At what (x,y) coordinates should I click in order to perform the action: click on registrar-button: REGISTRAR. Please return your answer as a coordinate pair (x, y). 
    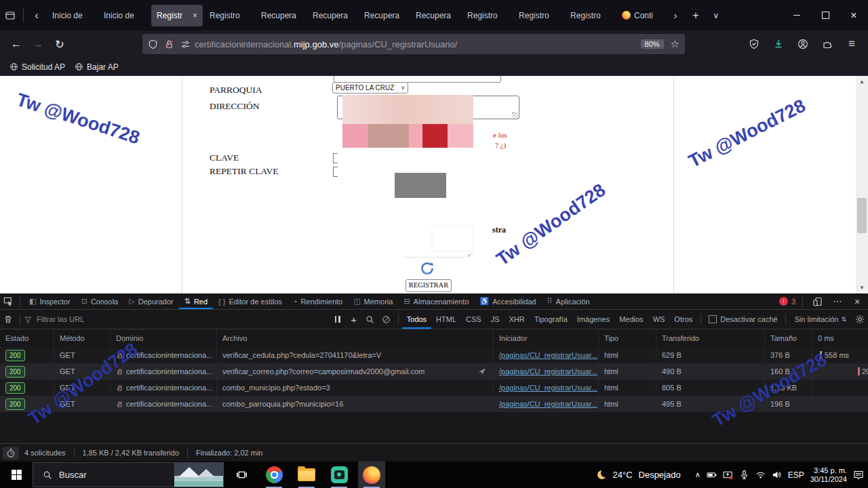
    Looking at the image, I should click on (429, 286).